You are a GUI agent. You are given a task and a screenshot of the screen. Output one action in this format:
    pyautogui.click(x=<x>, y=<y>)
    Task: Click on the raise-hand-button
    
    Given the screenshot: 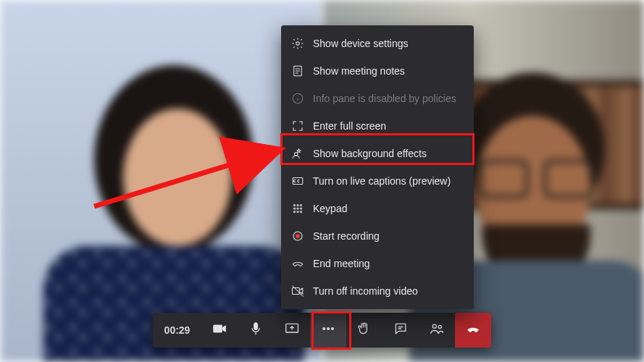 What is the action you would take?
    pyautogui.click(x=364, y=330)
    